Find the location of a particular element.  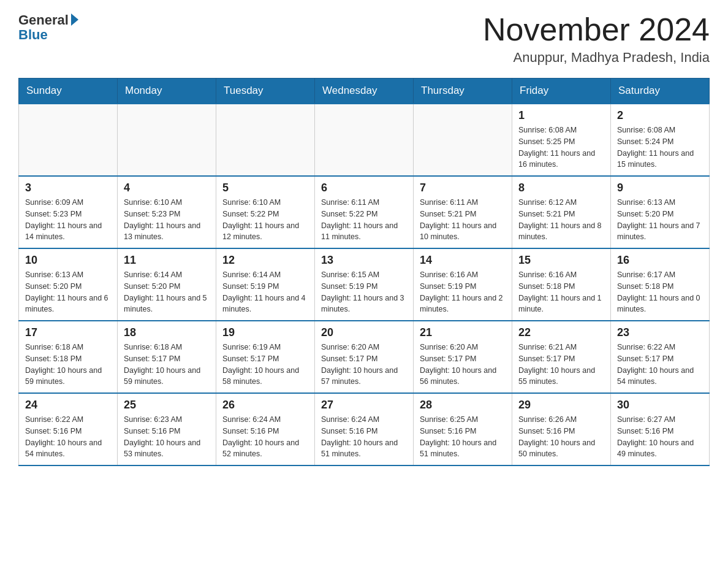

day-info: Sunrise: 6:11 AMSunset: 5:22 PMDaylight:… is located at coordinates (364, 220).